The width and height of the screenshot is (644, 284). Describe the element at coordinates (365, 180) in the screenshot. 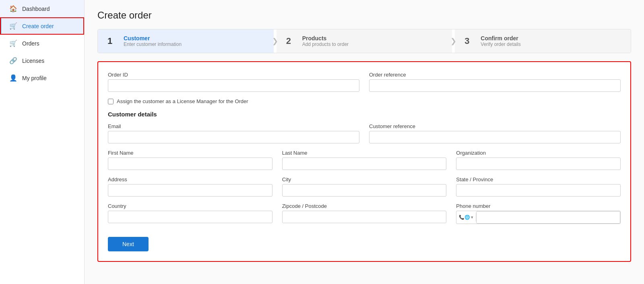

I see `city-label: City` at that location.